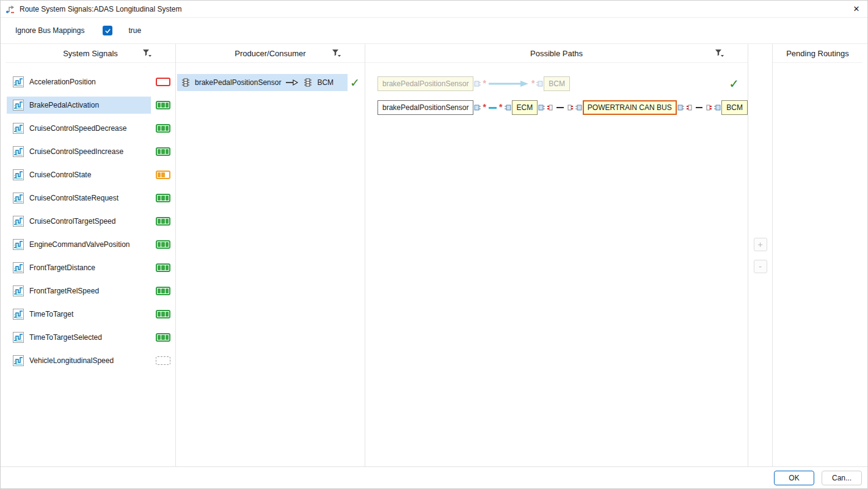  Describe the element at coordinates (90, 221) in the screenshot. I see `signal-row: CruiseControlTargetSpeed` at that location.